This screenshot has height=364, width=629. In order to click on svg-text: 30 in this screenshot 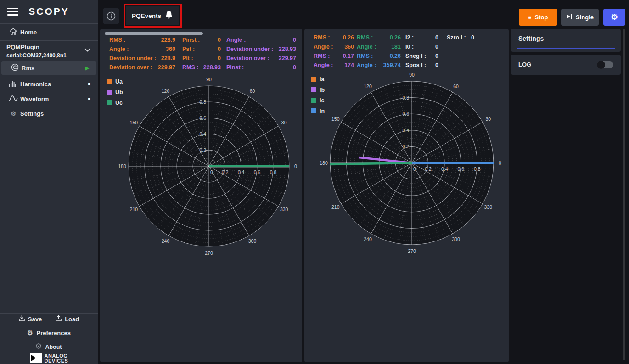, I will do `click(488, 119)`.